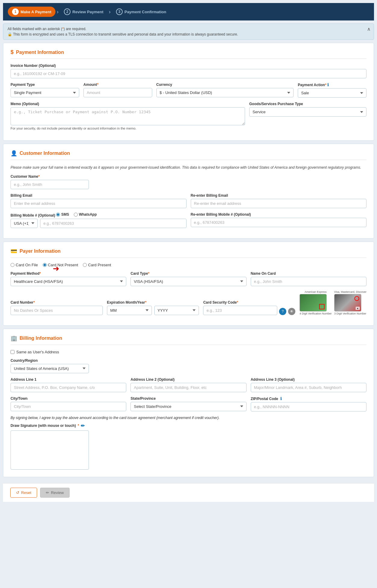 The image size is (377, 588). What do you see at coordinates (309, 380) in the screenshot?
I see `address-line3-label: Address Line 3 (Optional)` at bounding box center [309, 380].